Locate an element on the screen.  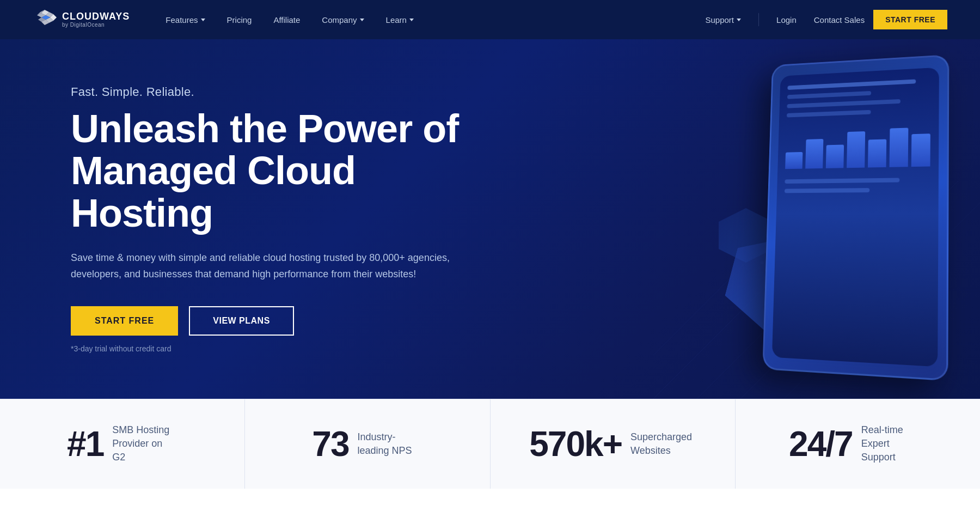
stat-item-4: 24/7 Real-time Expert Support is located at coordinates (858, 444).